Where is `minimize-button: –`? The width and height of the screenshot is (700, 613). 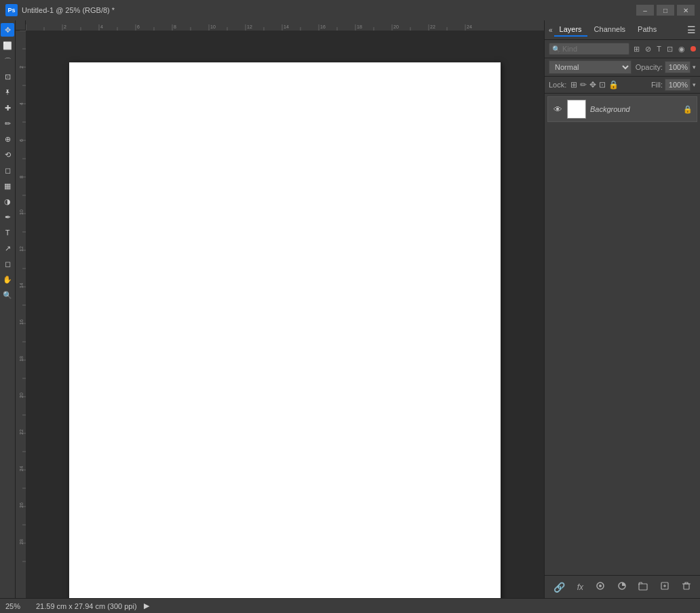 minimize-button: – is located at coordinates (645, 10).